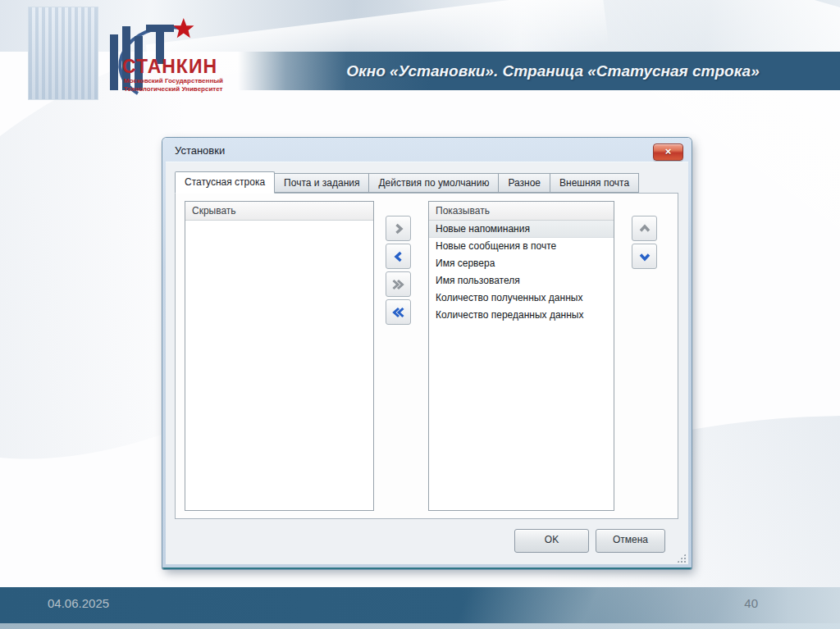 This screenshot has width=840, height=629. I want to click on chevron-right-icon, so click(399, 229).